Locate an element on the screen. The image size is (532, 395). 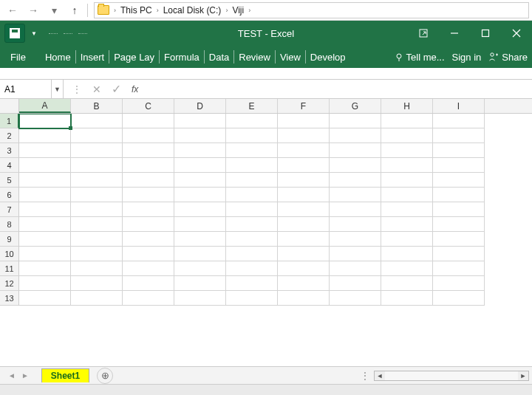
tab-formulas: Formula is located at coordinates (182, 57).